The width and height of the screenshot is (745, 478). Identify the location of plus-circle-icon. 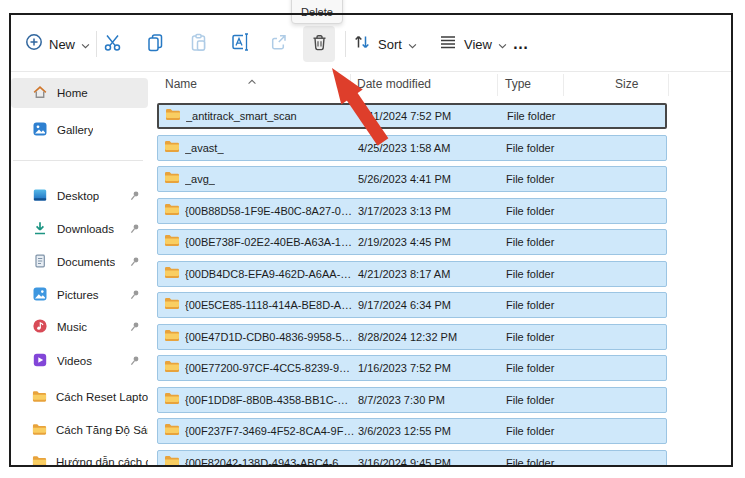
(34, 44).